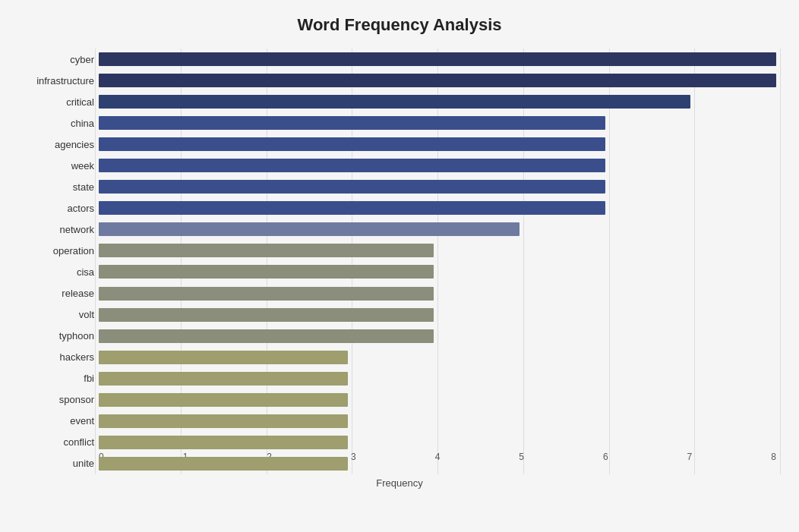 The width and height of the screenshot is (799, 532). I want to click on y-label: sponsor, so click(55, 399).